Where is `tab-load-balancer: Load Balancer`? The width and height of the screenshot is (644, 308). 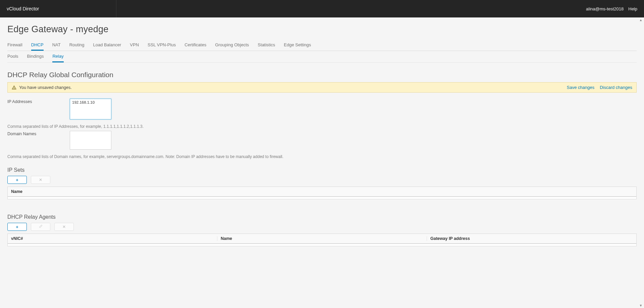 tab-load-balancer: Load Balancer is located at coordinates (107, 45).